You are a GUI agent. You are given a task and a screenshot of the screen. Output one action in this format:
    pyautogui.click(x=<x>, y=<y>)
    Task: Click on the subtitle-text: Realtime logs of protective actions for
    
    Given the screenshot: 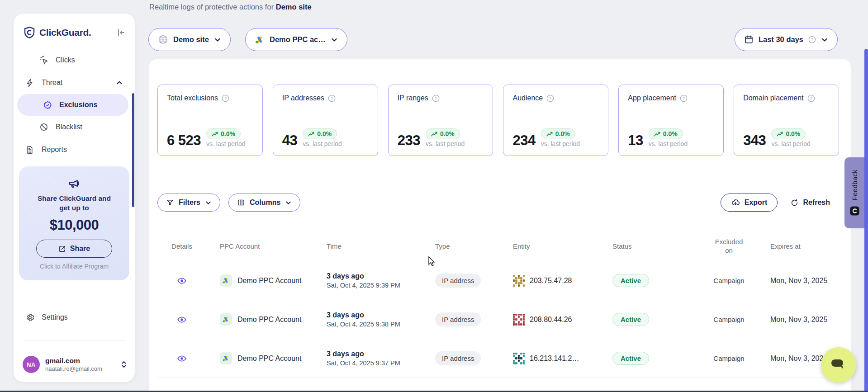 What is the action you would take?
    pyautogui.click(x=213, y=7)
    